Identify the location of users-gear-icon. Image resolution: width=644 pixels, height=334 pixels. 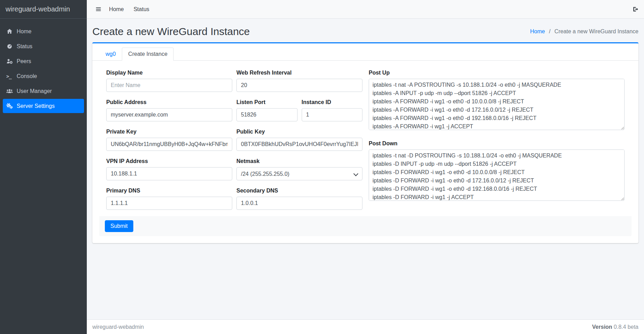
(11, 61).